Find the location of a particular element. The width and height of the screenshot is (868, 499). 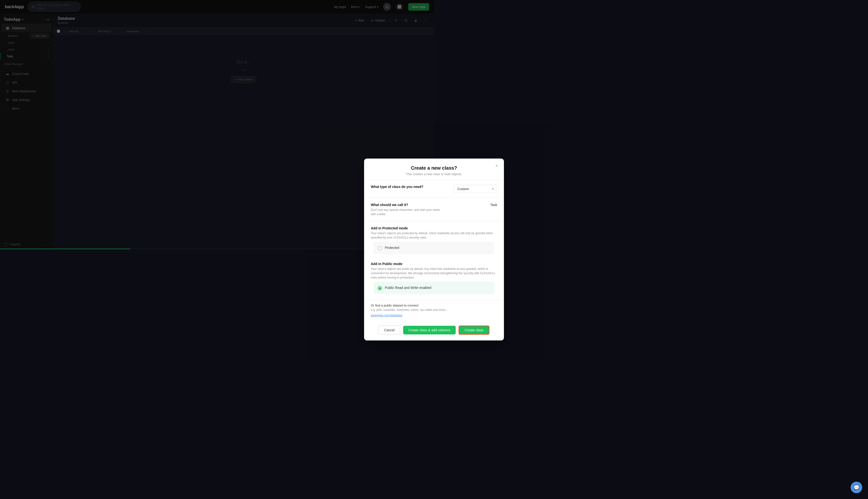

class-type-section: What type of class do you need? Custom ▾ is located at coordinates (399, 189).